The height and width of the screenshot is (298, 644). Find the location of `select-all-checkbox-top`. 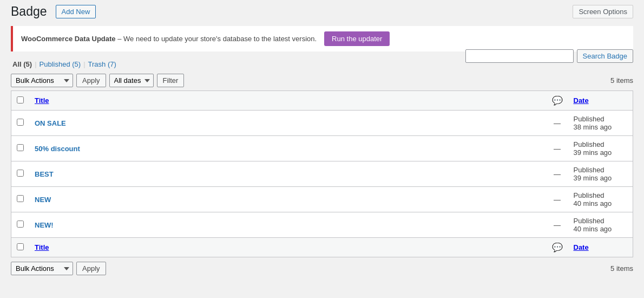

select-all-checkbox-top is located at coordinates (21, 100).